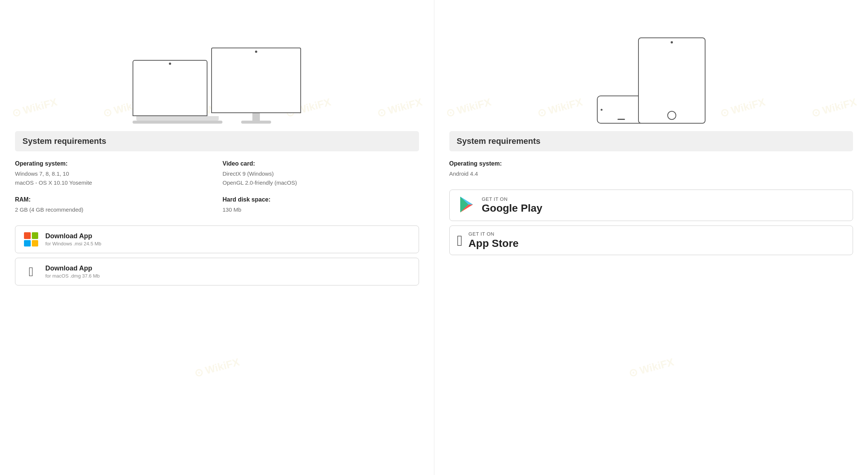  Describe the element at coordinates (73, 276) in the screenshot. I see `mac-btn-subtitle: for macOS .dmg 37.6 Mb` at that location.